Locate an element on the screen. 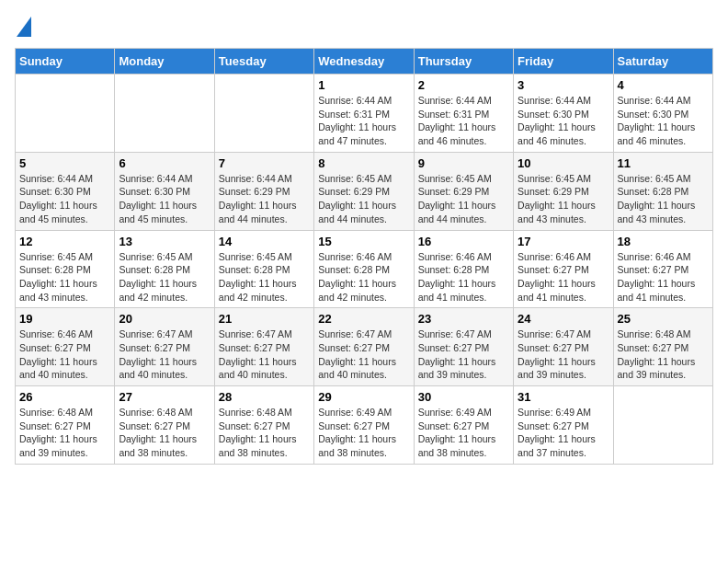  day-number: 30 is located at coordinates (463, 397).